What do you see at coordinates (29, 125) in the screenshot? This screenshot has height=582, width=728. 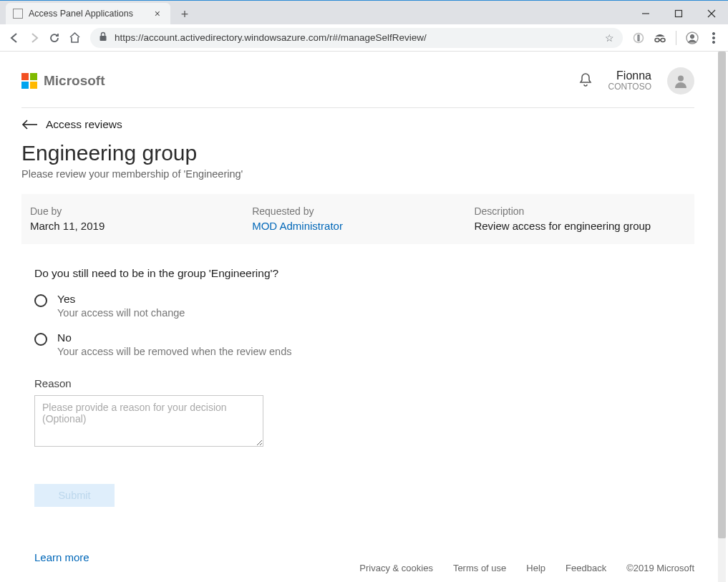 I see `arrow-left-icon` at bounding box center [29, 125].